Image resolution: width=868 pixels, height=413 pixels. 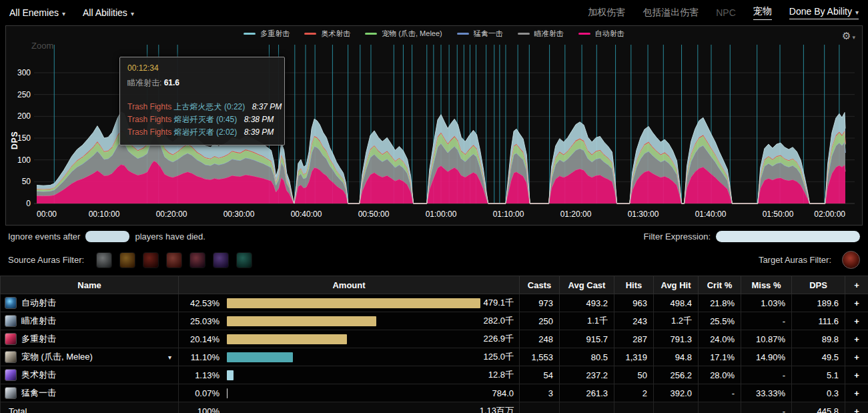 What do you see at coordinates (434, 339) in the screenshot?
I see `table-row: 多重射击 20.14%226.9千 248 915.7 287 791.3 24…` at bounding box center [434, 339].